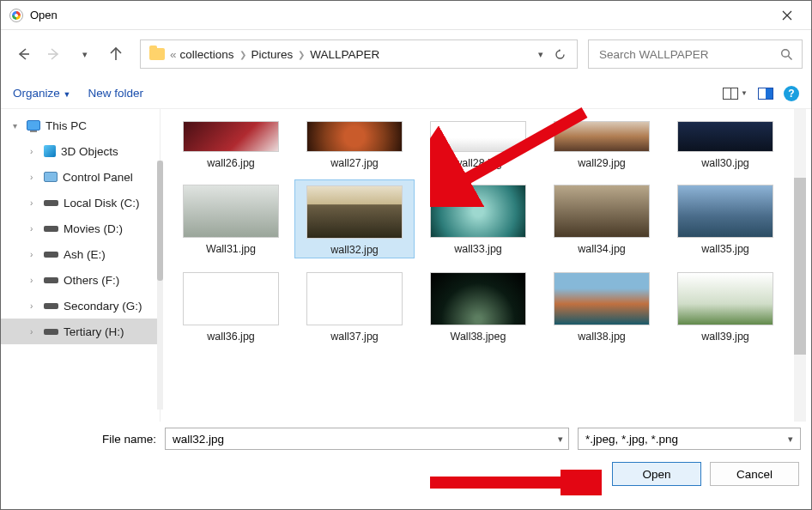 Image resolution: width=812 pixels, height=510 pixels. Describe the element at coordinates (354, 306) in the screenshot. I see `file-item: wall37.jpg` at that location.